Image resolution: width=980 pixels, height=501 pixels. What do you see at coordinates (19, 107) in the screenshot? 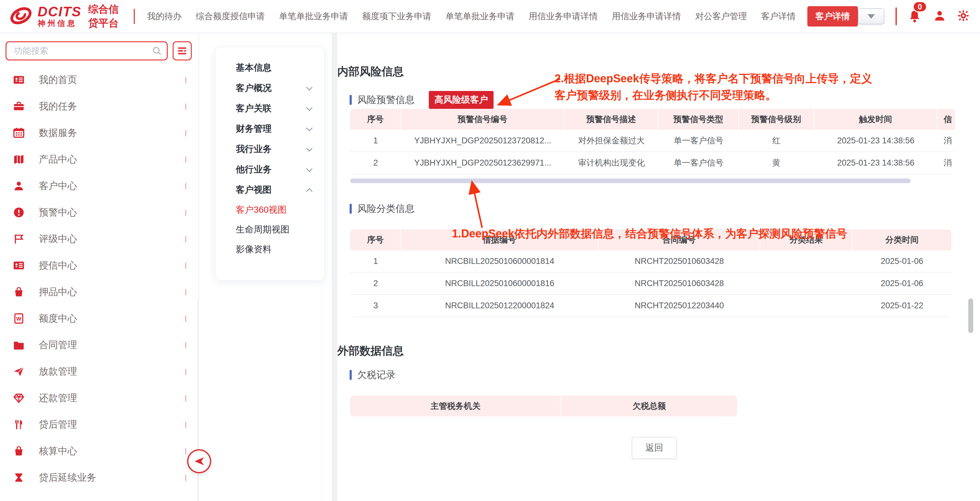
I see `briefcase-icon` at bounding box center [19, 107].